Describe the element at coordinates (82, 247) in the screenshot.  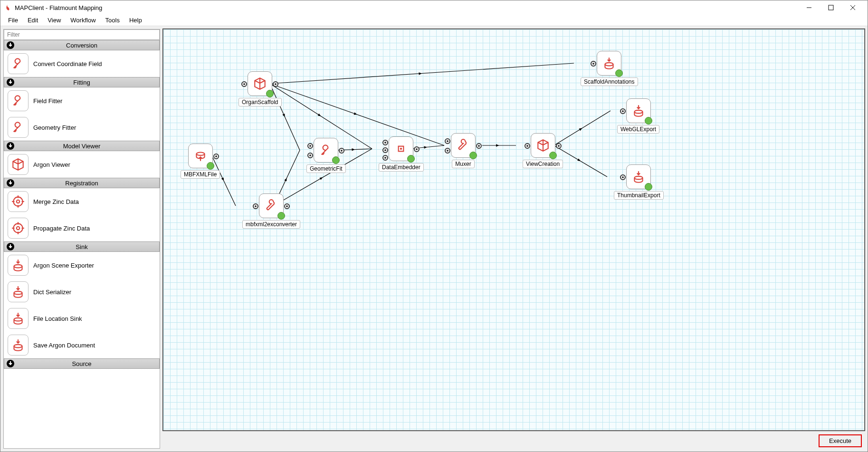
I see `category-header-sink: Sink` at that location.